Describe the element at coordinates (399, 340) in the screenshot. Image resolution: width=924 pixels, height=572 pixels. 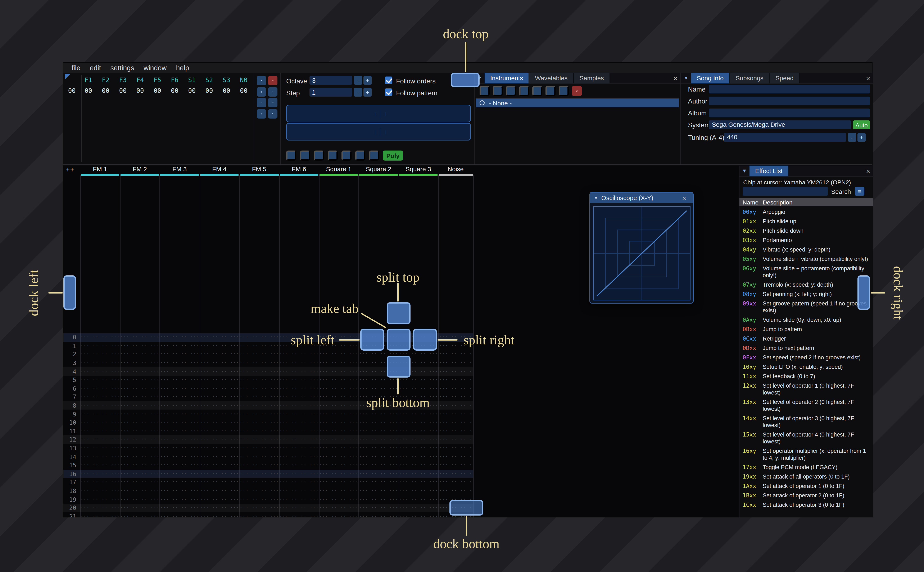
I see `make-tab-target` at that location.